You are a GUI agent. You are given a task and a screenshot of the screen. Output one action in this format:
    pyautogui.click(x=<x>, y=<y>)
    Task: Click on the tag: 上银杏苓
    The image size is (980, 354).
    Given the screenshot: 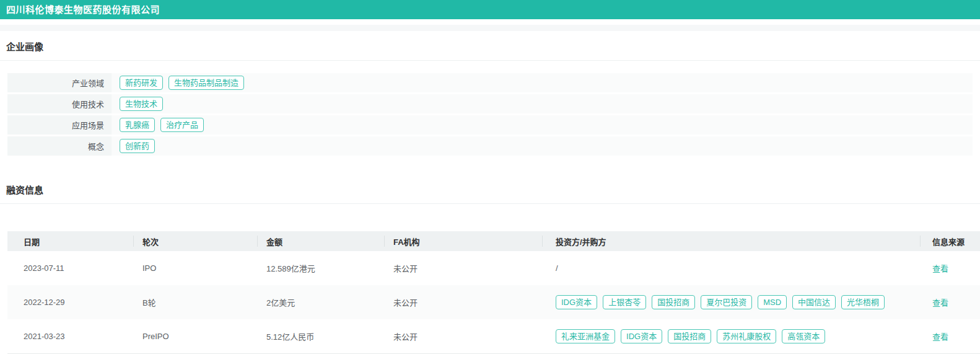 What is the action you would take?
    pyautogui.click(x=624, y=303)
    